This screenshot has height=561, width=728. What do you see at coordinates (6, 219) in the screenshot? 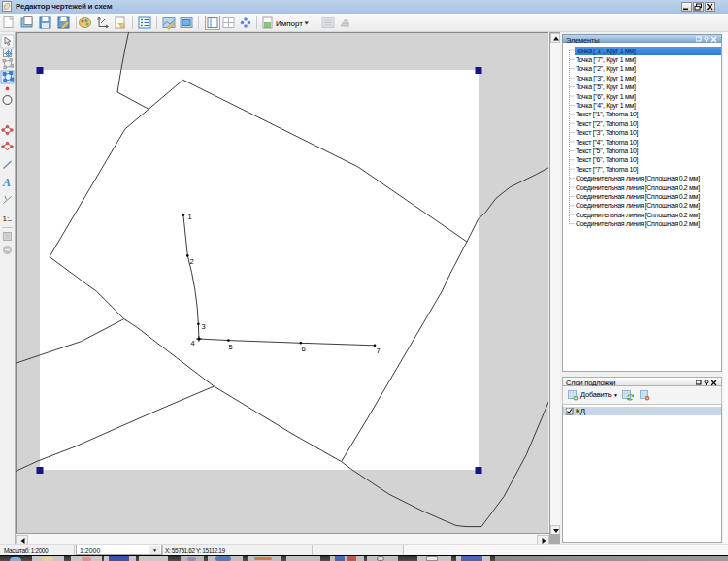
I see `svg-text: 1:` at bounding box center [6, 219].